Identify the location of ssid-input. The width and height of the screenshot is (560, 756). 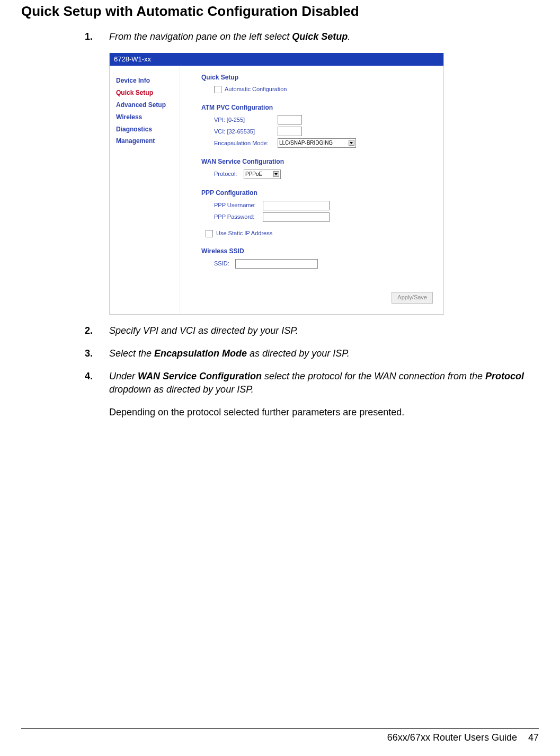
(277, 264).